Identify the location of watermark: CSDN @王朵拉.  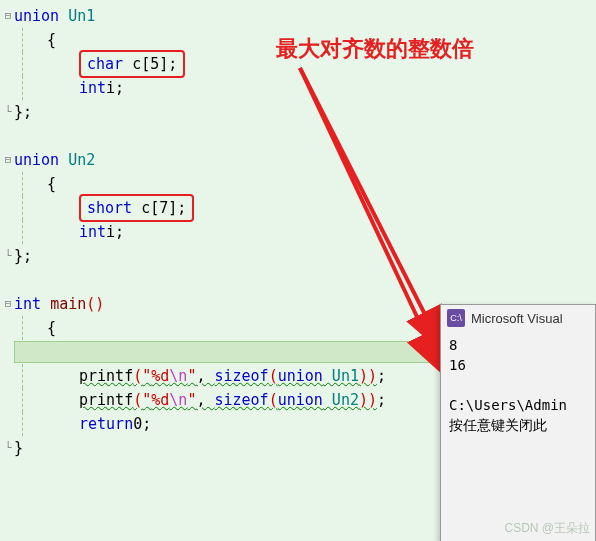
(547, 528).